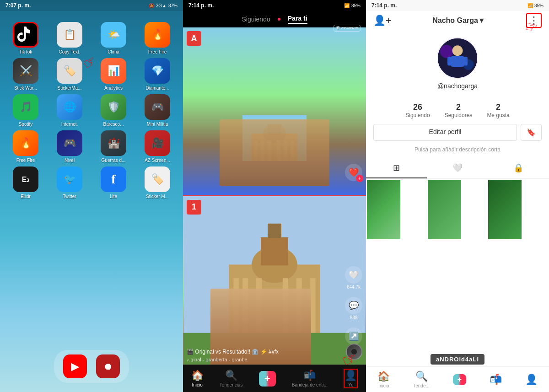  I want to click on video-badge-a: A, so click(194, 38).